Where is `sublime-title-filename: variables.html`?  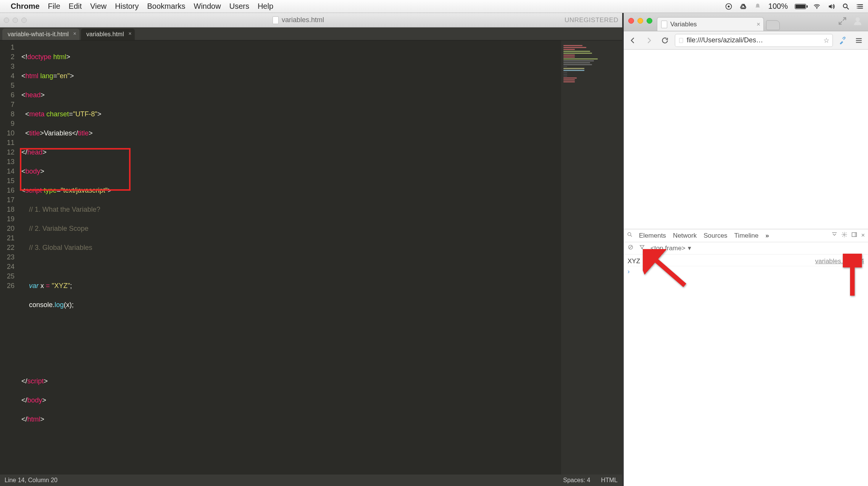
sublime-title-filename: variables.html is located at coordinates (303, 20).